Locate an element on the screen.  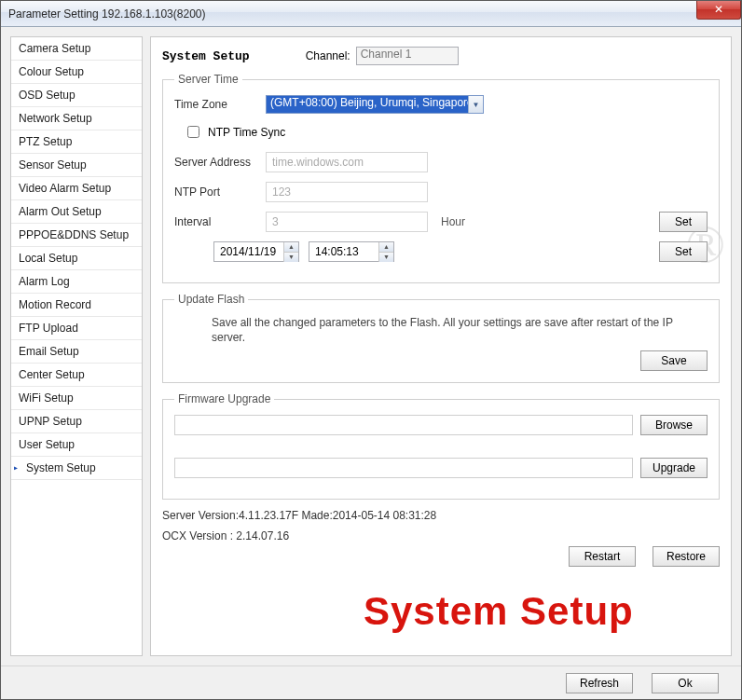
timezone-select: (GMT+08:00) Beijing, Urumqi, Singapore is located at coordinates (375, 104).